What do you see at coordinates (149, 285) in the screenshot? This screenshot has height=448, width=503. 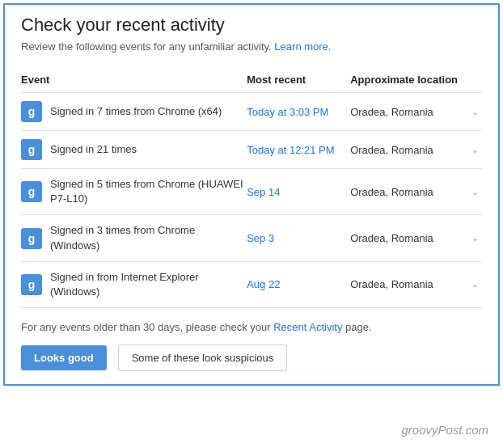 I see `event-text: Signed in from Internet Explorer (Window…` at bounding box center [149, 285].